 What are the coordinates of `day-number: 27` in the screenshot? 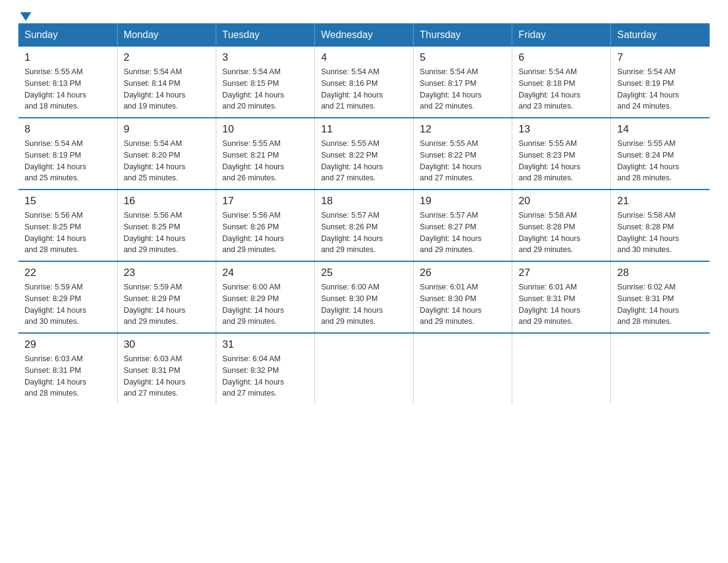 It's located at (561, 273).